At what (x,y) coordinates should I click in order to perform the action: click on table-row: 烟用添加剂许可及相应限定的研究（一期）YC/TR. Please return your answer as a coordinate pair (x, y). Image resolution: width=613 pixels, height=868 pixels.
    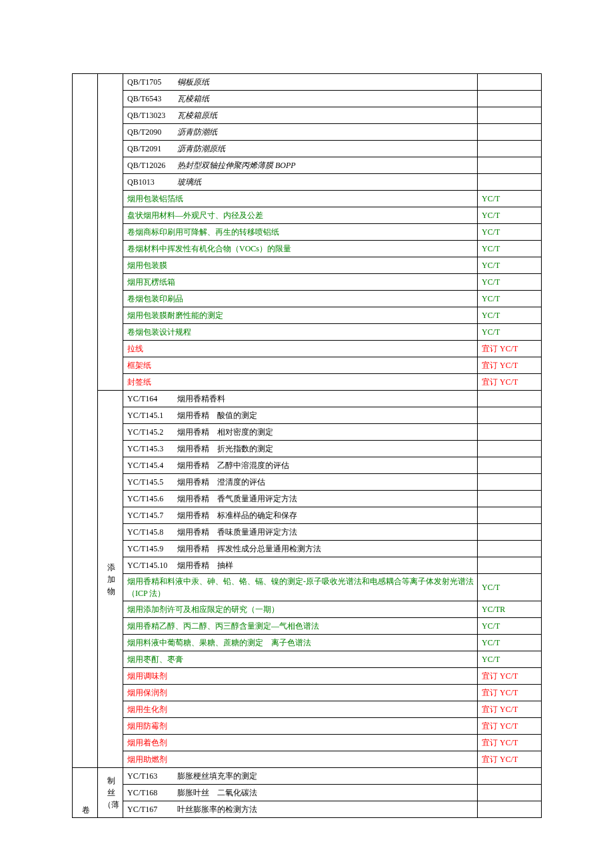
    Looking at the image, I should click on (307, 609).